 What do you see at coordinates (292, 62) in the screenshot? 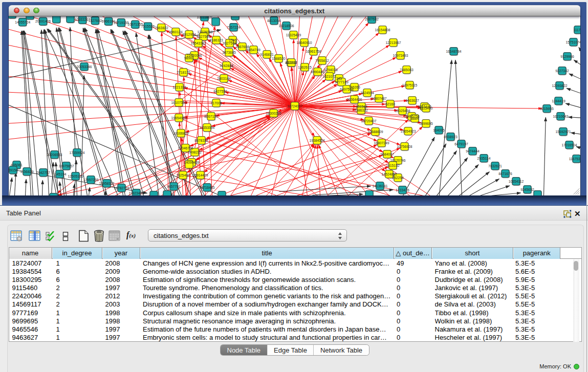
I see `svg-text: 822037` at bounding box center [292, 62].